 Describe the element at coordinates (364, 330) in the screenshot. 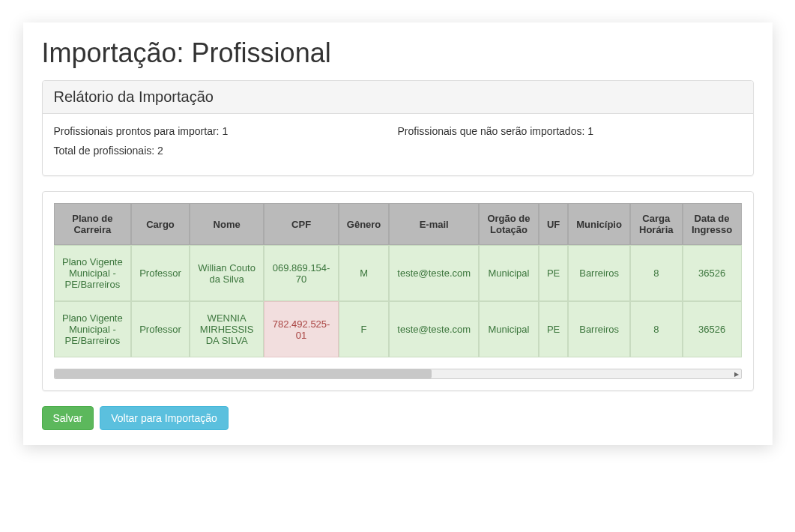

I see `cell-genero: F` at that location.